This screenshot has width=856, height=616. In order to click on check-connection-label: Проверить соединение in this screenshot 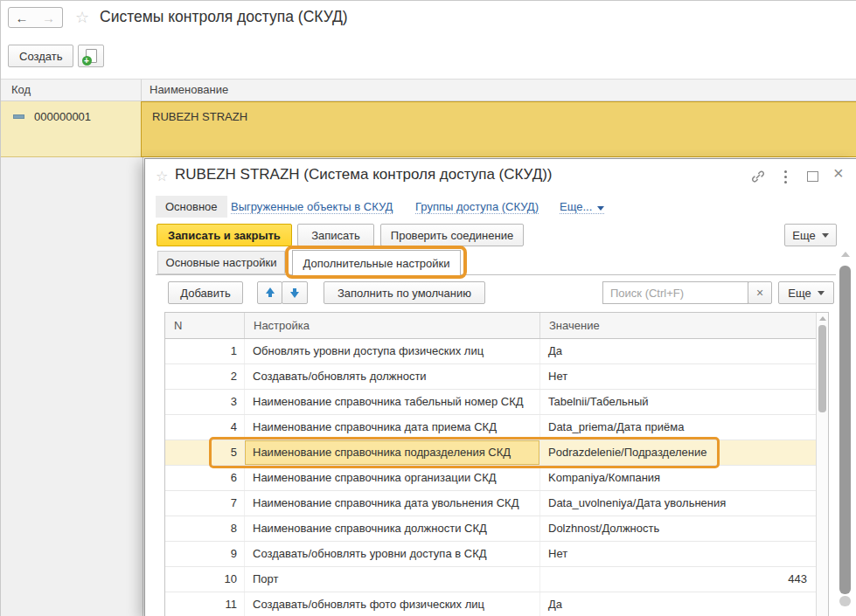, I will do `click(452, 236)`.